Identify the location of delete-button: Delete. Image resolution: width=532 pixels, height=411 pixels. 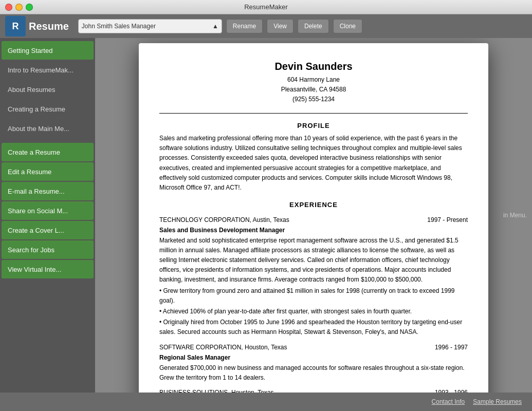
(314, 26).